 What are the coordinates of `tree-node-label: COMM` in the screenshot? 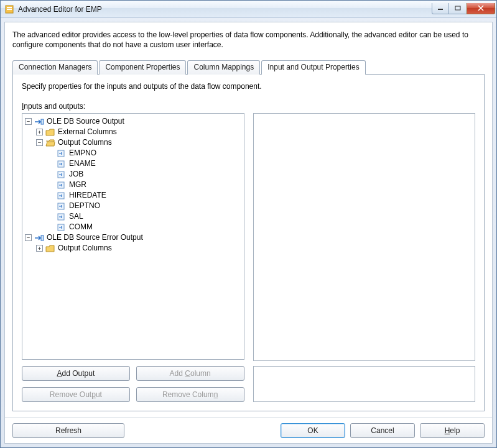 It's located at (81, 227).